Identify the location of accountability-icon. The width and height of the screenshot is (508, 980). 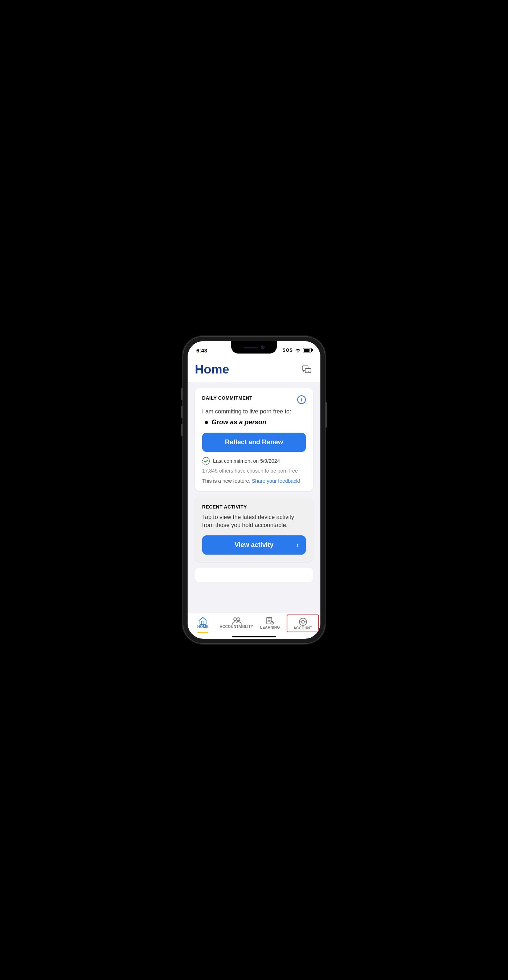
(237, 621).